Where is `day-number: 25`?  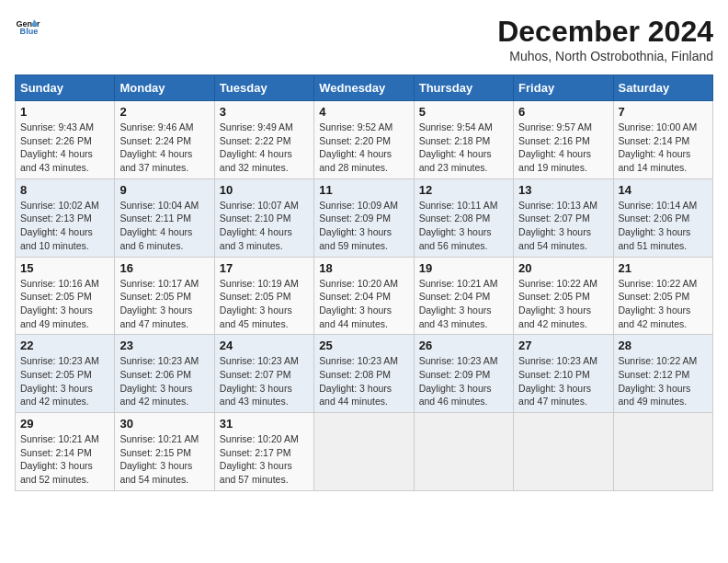 day-number: 25 is located at coordinates (364, 346).